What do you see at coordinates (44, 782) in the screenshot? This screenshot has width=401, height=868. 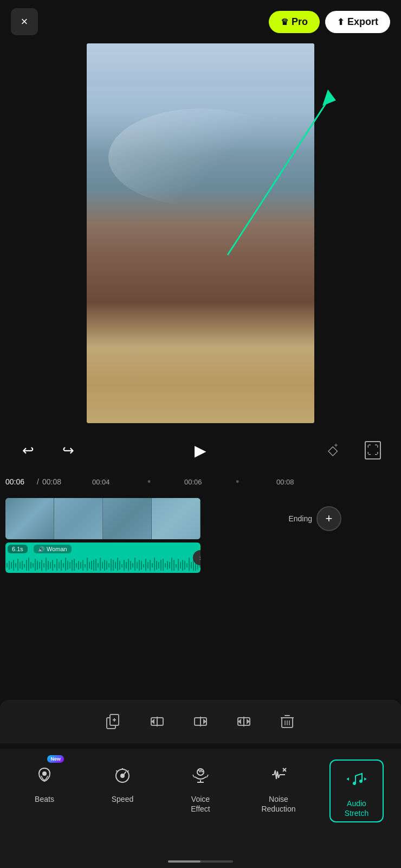 I see `beats-menu-item: New Beats` at bounding box center [44, 782].